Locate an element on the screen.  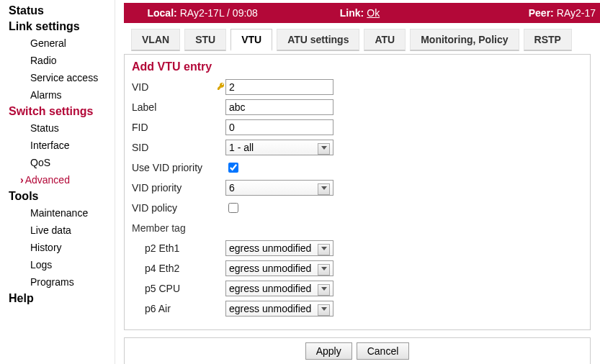
nav-interface: Interface is located at coordinates (58, 145).